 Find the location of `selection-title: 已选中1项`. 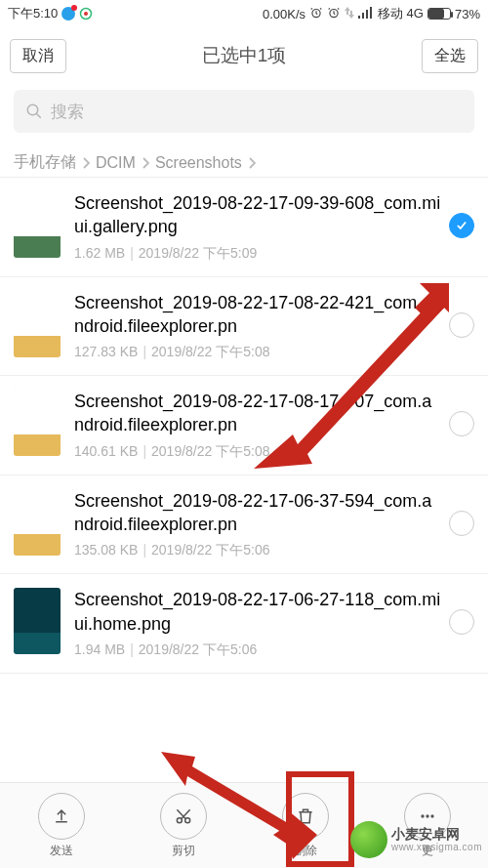

selection-title: 已选中1项 is located at coordinates (244, 56).